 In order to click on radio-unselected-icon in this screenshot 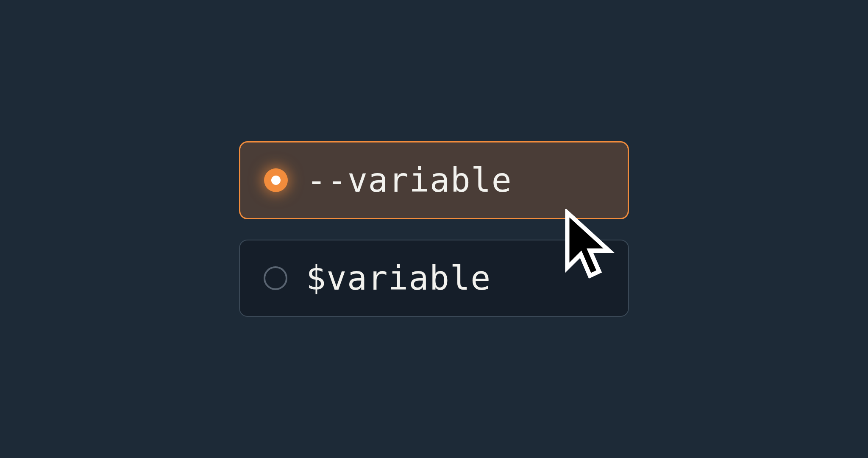, I will do `click(275, 278)`.